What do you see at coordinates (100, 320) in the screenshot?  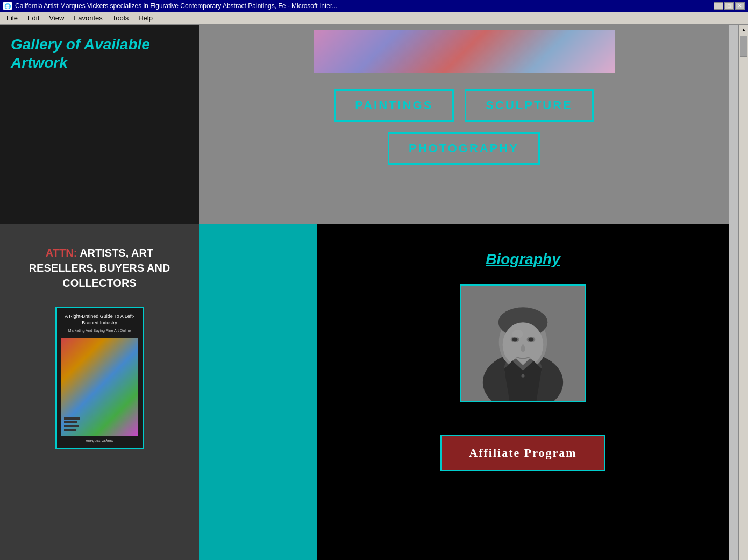 I see `book-title: A Right-Brained Guide To A Left-Brained …` at bounding box center [100, 320].